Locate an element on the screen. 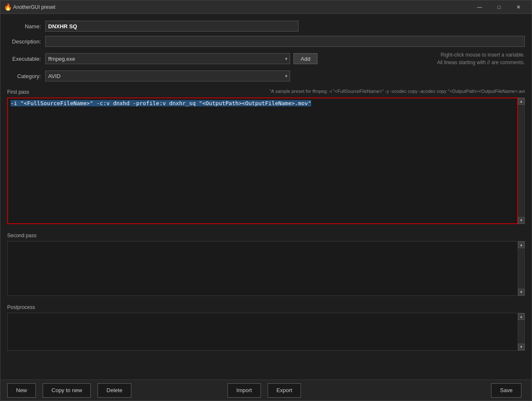  second-pass-label: Second pass is located at coordinates (22, 236).